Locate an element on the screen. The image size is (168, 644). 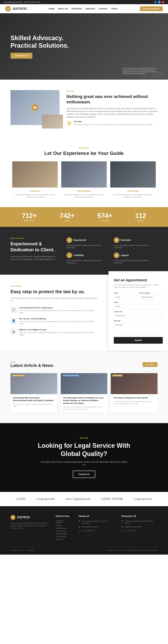
footer: J JUSTICIO Justicio is an Elementor temp… is located at coordinates (84, 530).